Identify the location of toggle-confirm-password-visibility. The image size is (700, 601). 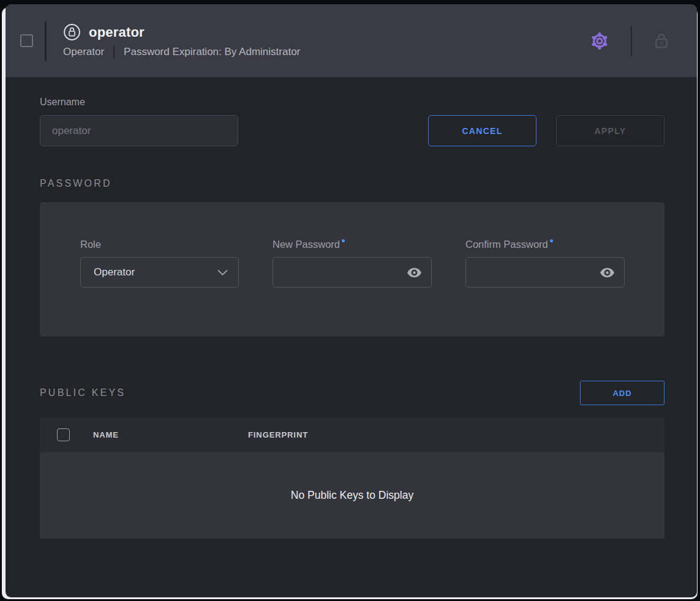
(608, 273).